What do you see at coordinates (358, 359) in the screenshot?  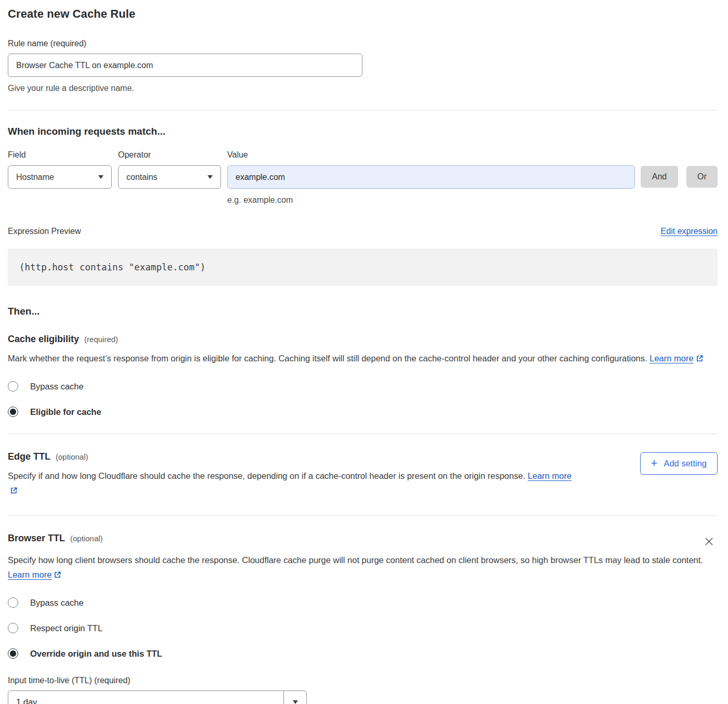 I see `cache-eligibility-description: Mark whether the request’s response from…` at bounding box center [358, 359].